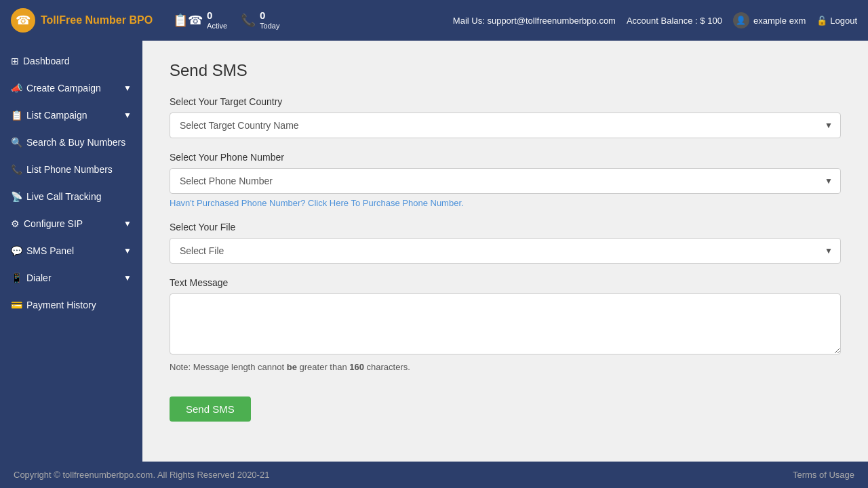  I want to click on header-stats: 📋☎ 0 Active 📞 0 Today, so click(313, 20).